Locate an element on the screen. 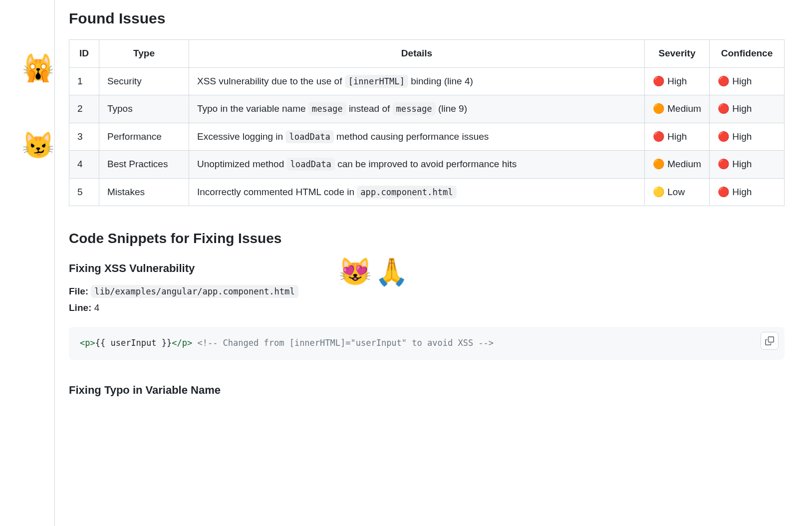  fix-xss-heading: Fixing XSS Vulnerability is located at coordinates (427, 268).